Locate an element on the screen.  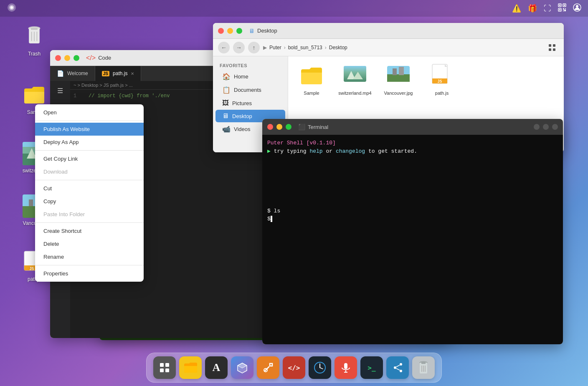
pathjs-tab-label: path.js is located at coordinates (120, 73).